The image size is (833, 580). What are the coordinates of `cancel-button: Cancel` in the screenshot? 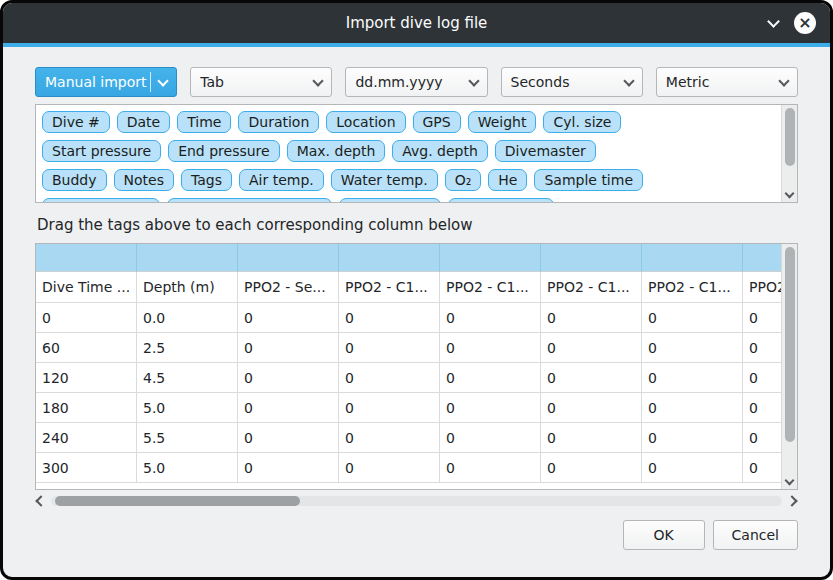 It's located at (756, 535).